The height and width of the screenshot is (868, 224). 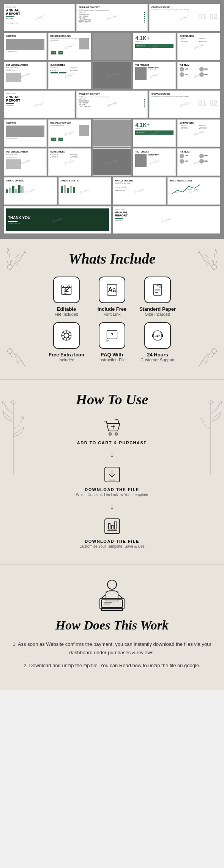 I want to click on green-highlight-2: HIGHLIGHT, so click(x=154, y=132).